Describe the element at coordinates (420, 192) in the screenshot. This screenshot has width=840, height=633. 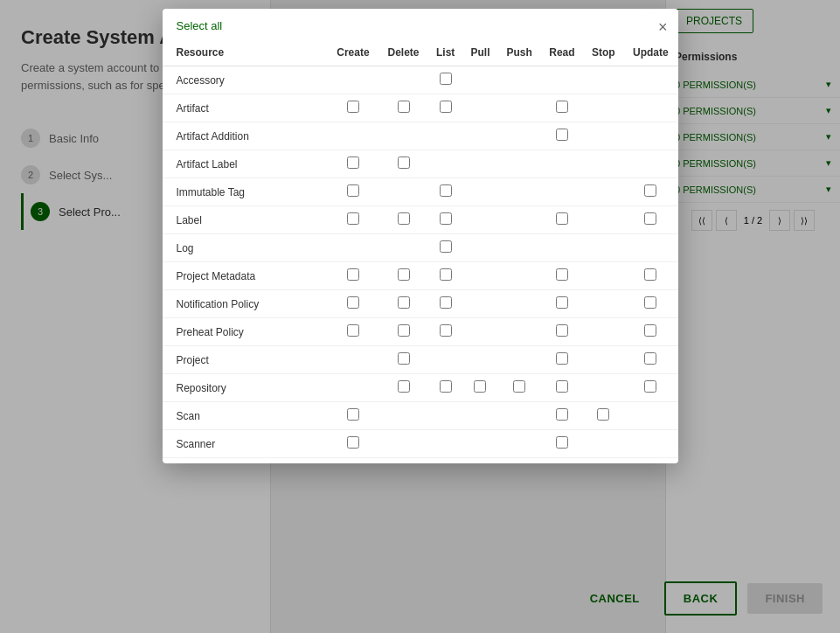
I see `table-row: Immutable Tag` at that location.